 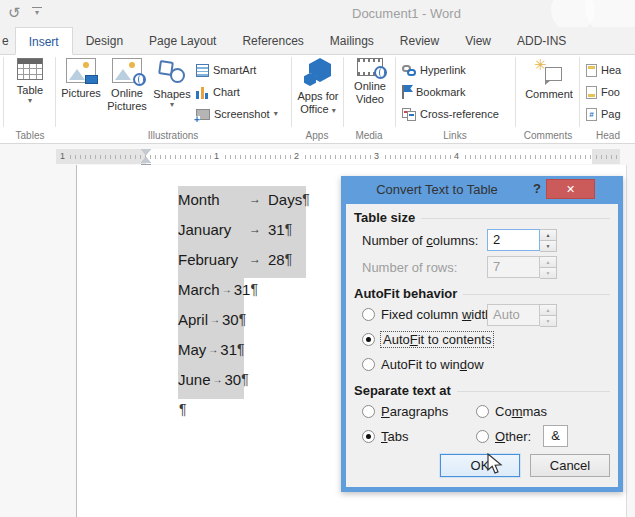 What do you see at coordinates (212, 319) in the screenshot?
I see `doc-line-april: April→30¶` at bounding box center [212, 319].